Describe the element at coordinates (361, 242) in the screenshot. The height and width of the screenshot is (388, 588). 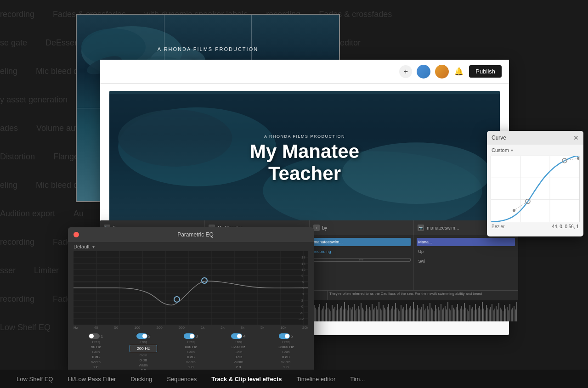
I see `tl-clip: manateeswim...` at that location.